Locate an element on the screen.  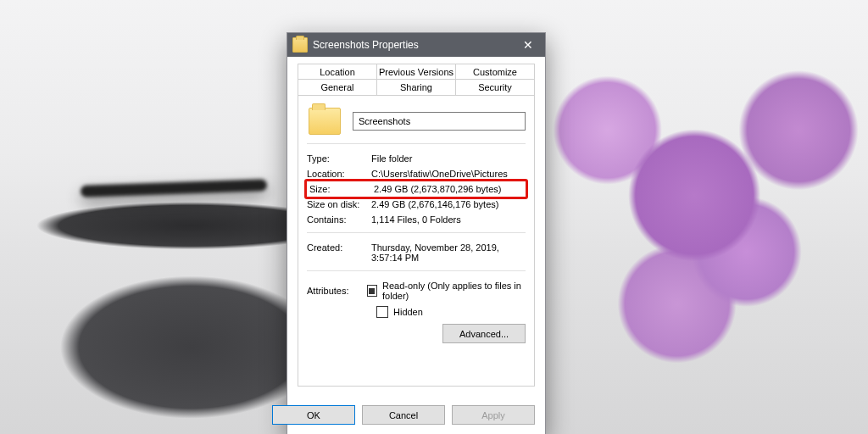
ok-button: OK is located at coordinates (314, 415).